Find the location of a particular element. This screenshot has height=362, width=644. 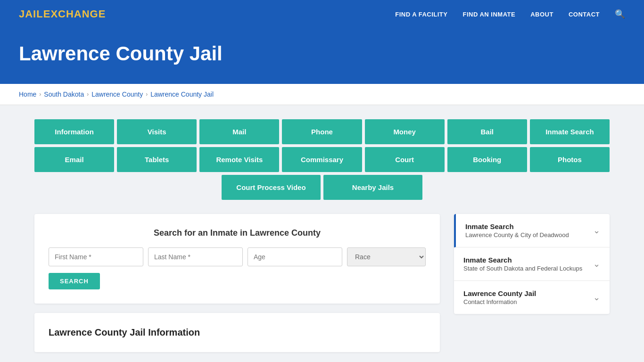

nav-links: FIND A FACILITY FIND AN INMATE ABOUT CON… is located at coordinates (510, 14).